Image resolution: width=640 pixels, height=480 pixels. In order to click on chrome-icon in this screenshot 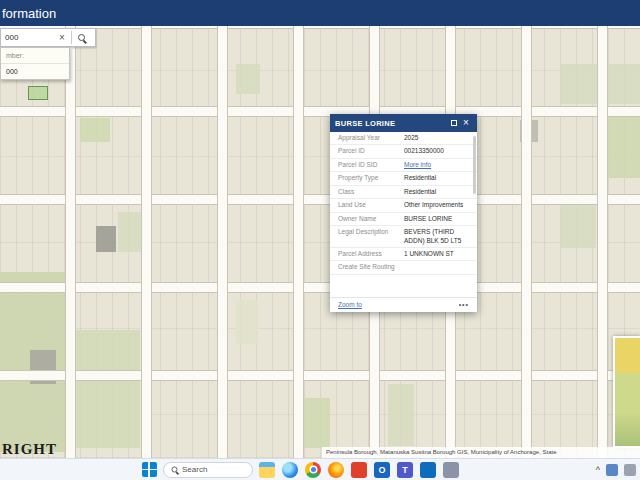, I will do `click(313, 470)`.